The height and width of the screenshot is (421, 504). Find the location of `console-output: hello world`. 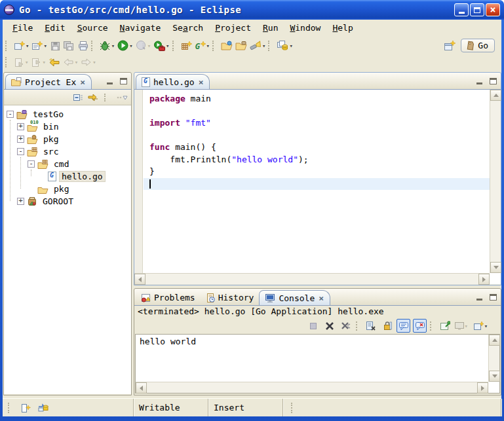

console-output: hello world is located at coordinates (317, 364).